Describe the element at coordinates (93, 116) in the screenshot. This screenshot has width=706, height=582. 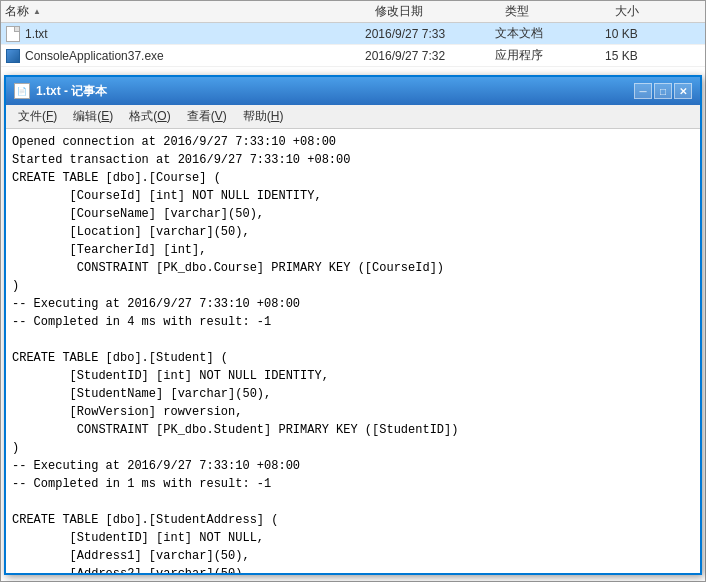
I see `menu-edit: 编辑(E)` at that location.